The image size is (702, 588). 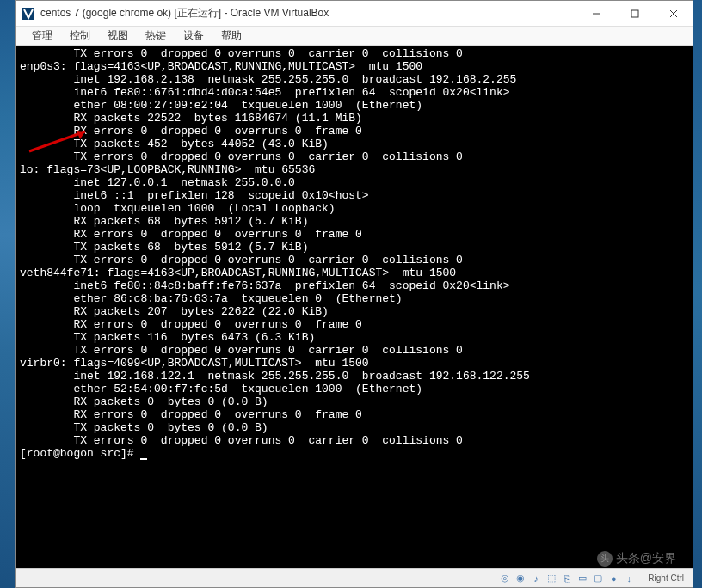 What do you see at coordinates (8, 294) in the screenshot?
I see `desktop-background-left` at bounding box center [8, 294].